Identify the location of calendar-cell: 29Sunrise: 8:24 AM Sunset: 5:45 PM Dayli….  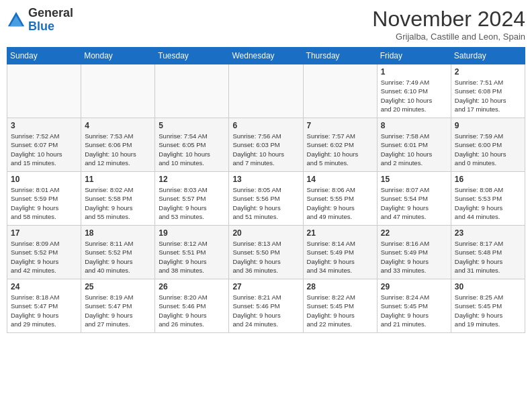
(414, 306).